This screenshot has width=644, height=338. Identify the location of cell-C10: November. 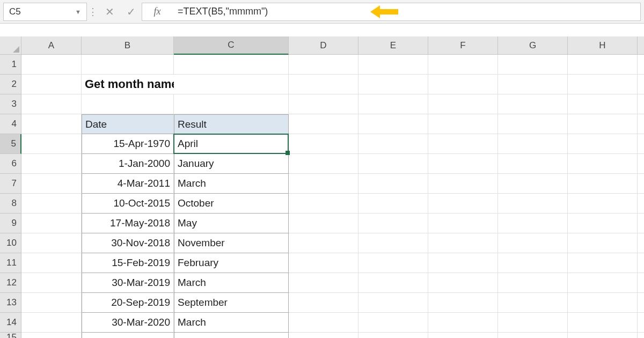
(231, 244).